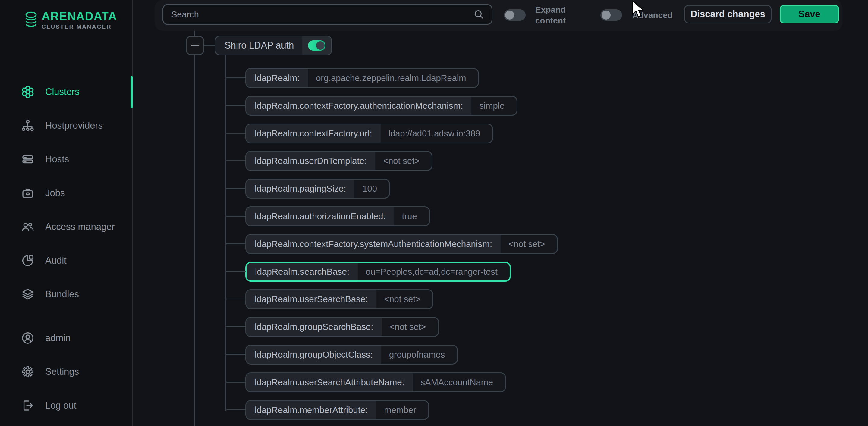 The image size is (868, 426). What do you see at coordinates (342, 327) in the screenshot?
I see `config-field-row-ldaprealm-groupsearchbase: ldapRealm.groupSearchBase:<not set>` at bounding box center [342, 327].